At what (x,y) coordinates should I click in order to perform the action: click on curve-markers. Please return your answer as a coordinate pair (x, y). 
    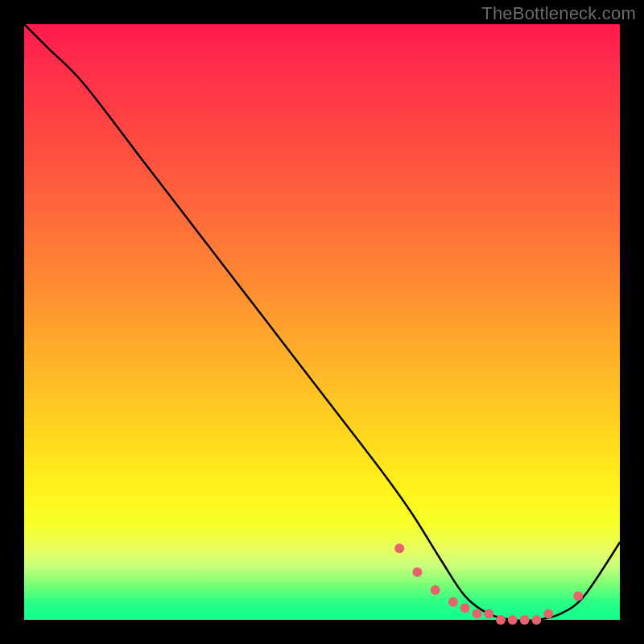
    Looking at the image, I should click on (489, 584).